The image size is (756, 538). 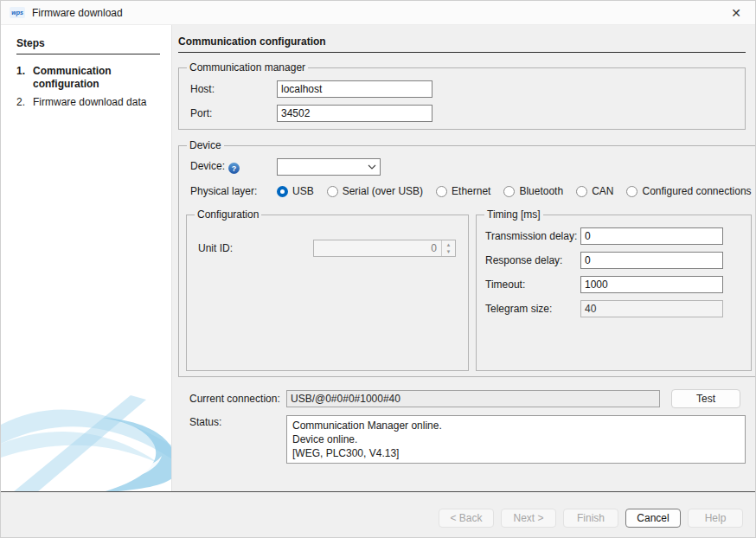 I want to click on stepper-arrows-icon: ▲▼, so click(x=448, y=248).